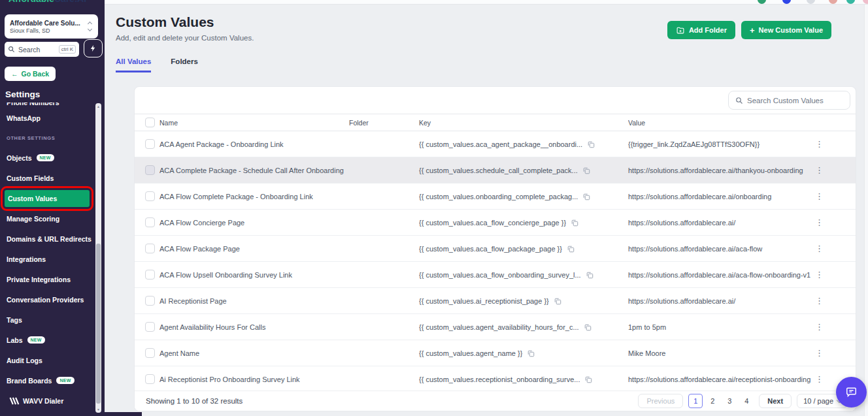 The image size is (868, 416). Describe the element at coordinates (48, 118) in the screenshot. I see `sidebar-item-whatsapp: WhatsApp` at that location.